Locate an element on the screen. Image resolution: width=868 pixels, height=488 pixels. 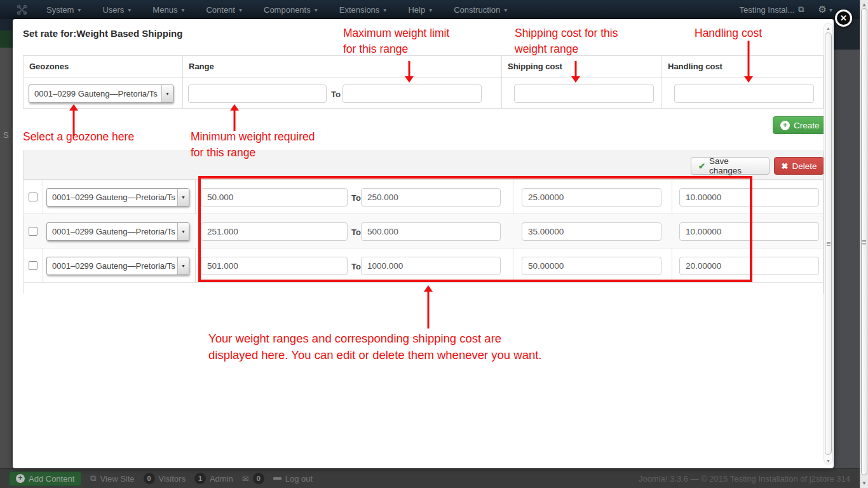
cross-icon: ✖ is located at coordinates (785, 166).